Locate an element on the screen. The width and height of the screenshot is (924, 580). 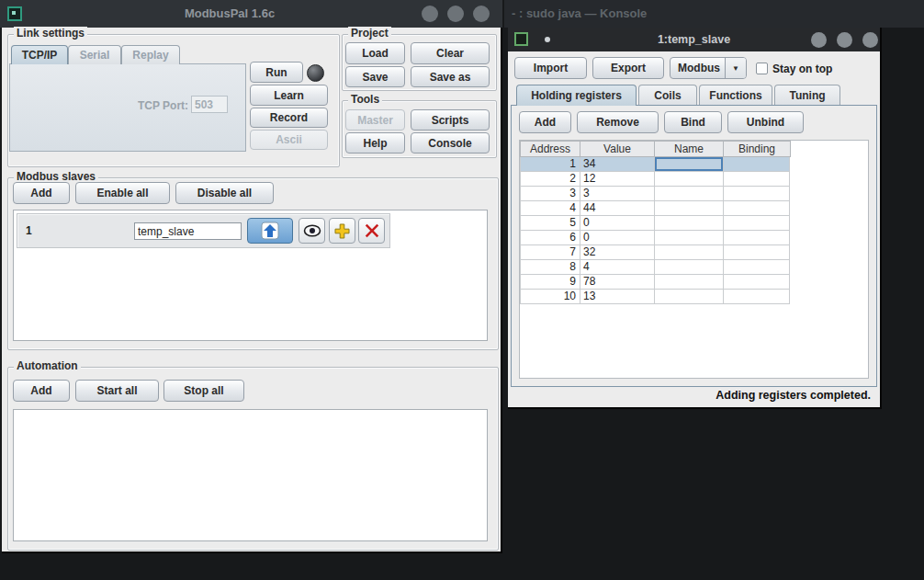
add-slave-button: Add is located at coordinates (41, 193).